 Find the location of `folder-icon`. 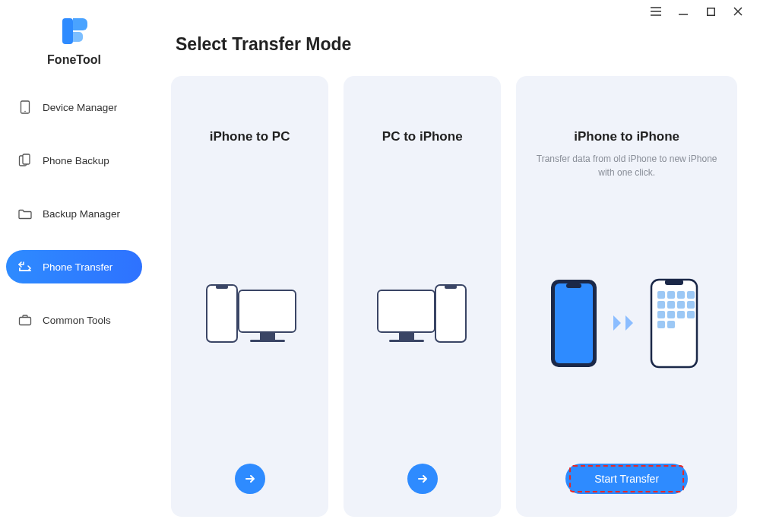

folder-icon is located at coordinates (25, 214).